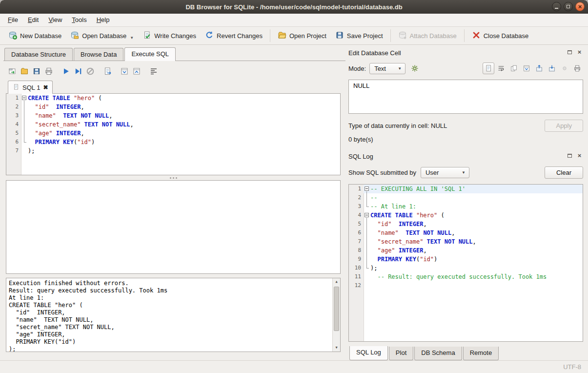  What do you see at coordinates (184, 142) in the screenshot?
I see `code-text: PRIMARY KEY("id")` at bounding box center [184, 142].